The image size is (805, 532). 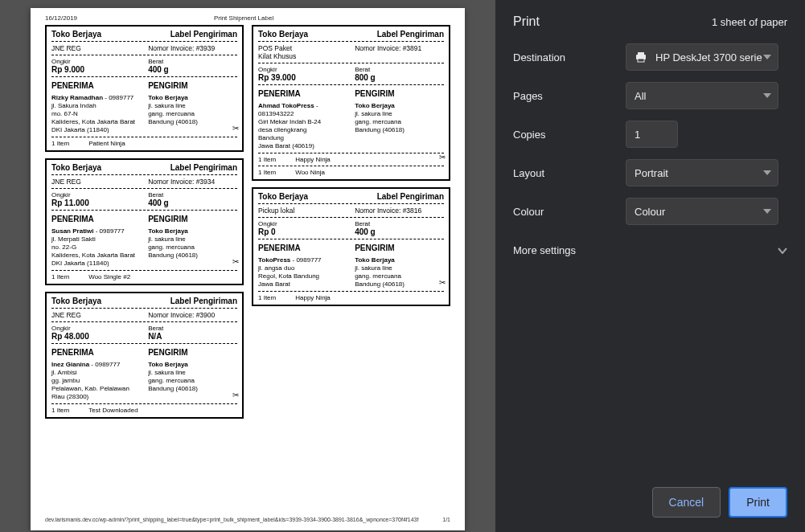 I want to click on page-footer: dev.larismanis.dev.cc/wp-admin/?print_sh…, so click(x=248, y=518).